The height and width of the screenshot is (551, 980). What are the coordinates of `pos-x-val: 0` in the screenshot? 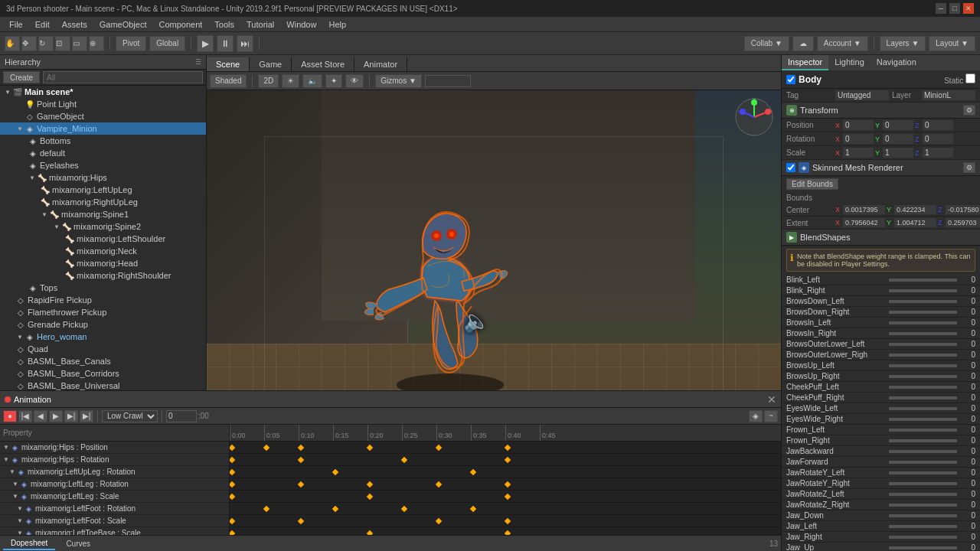 It's located at (858, 126).